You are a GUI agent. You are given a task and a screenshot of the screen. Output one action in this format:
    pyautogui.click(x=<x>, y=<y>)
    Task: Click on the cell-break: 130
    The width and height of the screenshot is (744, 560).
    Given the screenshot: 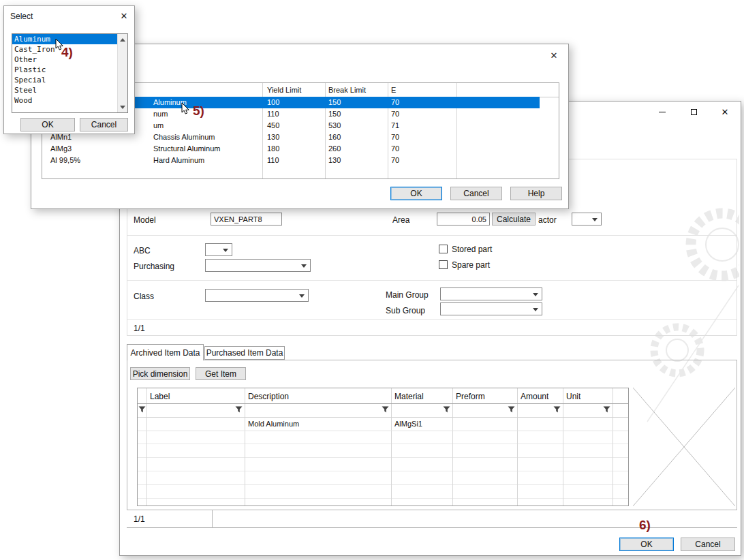 What is the action you would take?
    pyautogui.click(x=335, y=160)
    